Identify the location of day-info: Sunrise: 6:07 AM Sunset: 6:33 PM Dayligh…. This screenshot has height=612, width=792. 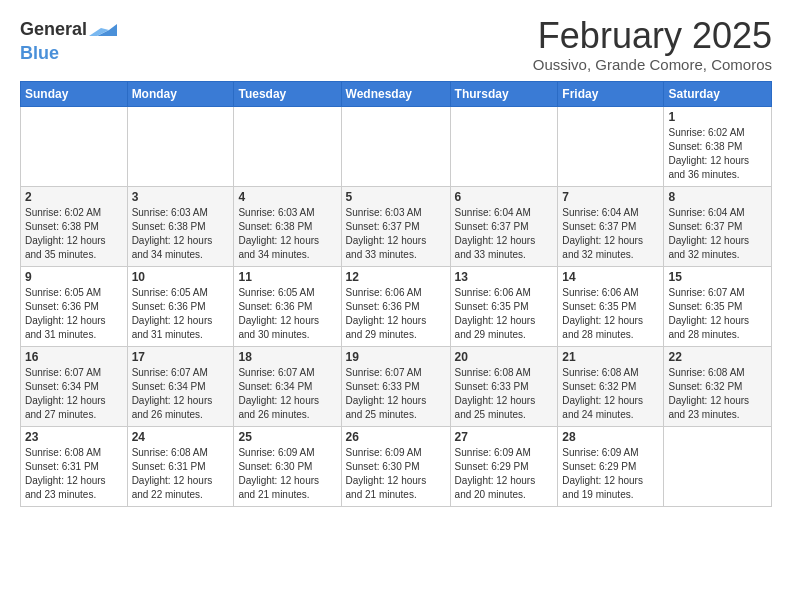
(396, 394).